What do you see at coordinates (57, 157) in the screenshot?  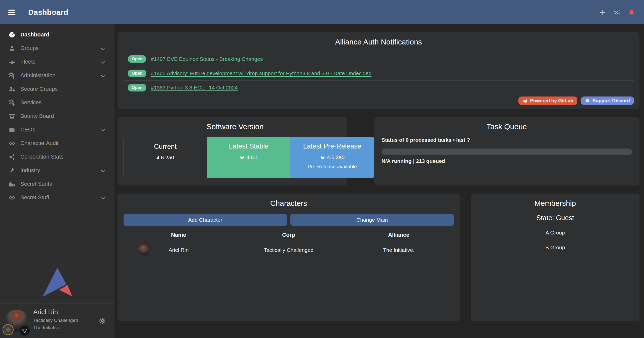 I see `sidebar-item-corporation-stats: Corporation Stats` at bounding box center [57, 157].